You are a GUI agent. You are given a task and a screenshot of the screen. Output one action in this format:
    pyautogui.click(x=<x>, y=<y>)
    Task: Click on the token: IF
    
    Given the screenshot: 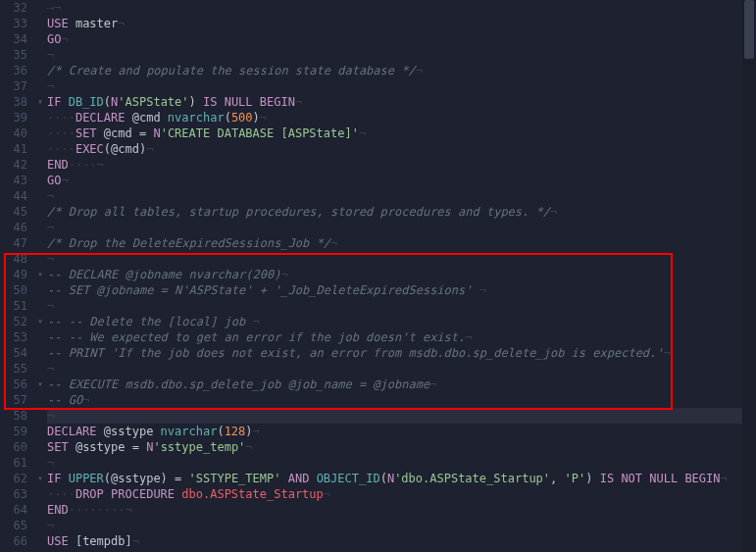 What is the action you would take?
    pyautogui.click(x=54, y=478)
    